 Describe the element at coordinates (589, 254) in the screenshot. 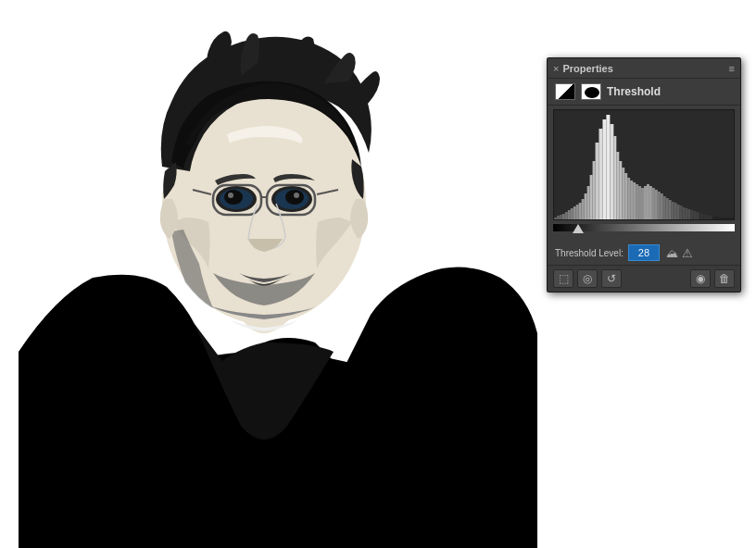

I see `threshold-level-label: Threshold Level:` at that location.